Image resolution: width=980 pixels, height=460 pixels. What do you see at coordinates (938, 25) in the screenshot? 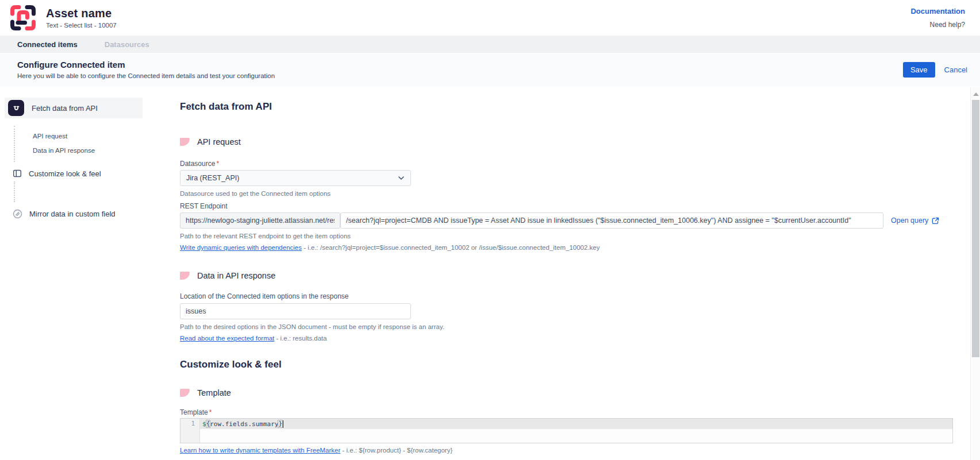
I see `need-help-link: Need help?` at bounding box center [938, 25].